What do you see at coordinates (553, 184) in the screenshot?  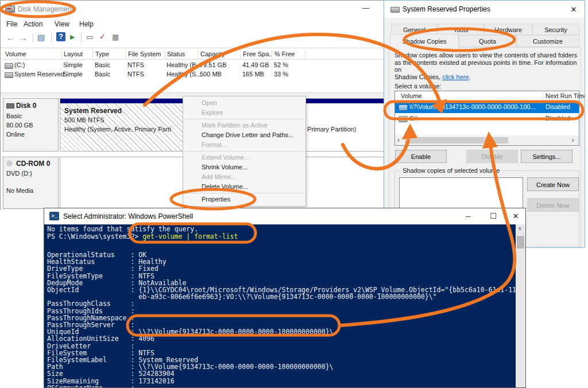 I see `create-now-button: Create Now` at bounding box center [553, 184].